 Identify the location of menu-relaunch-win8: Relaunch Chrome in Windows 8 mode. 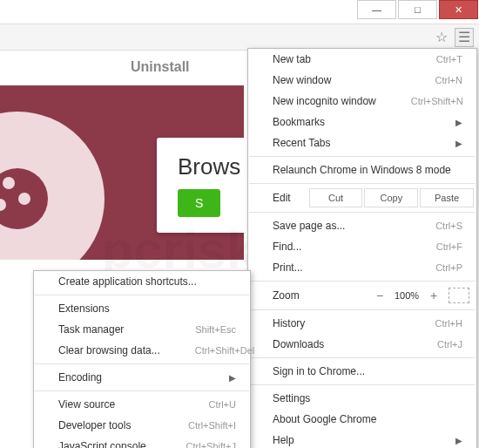
(362, 170).